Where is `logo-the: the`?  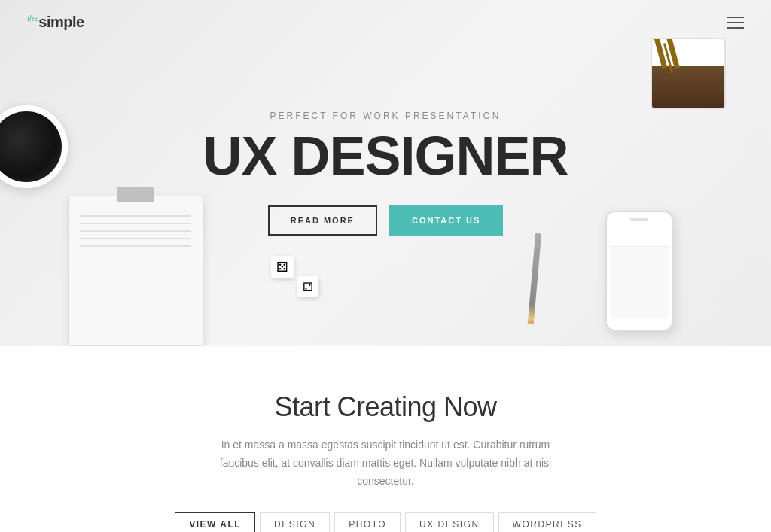 logo-the: the is located at coordinates (33, 18).